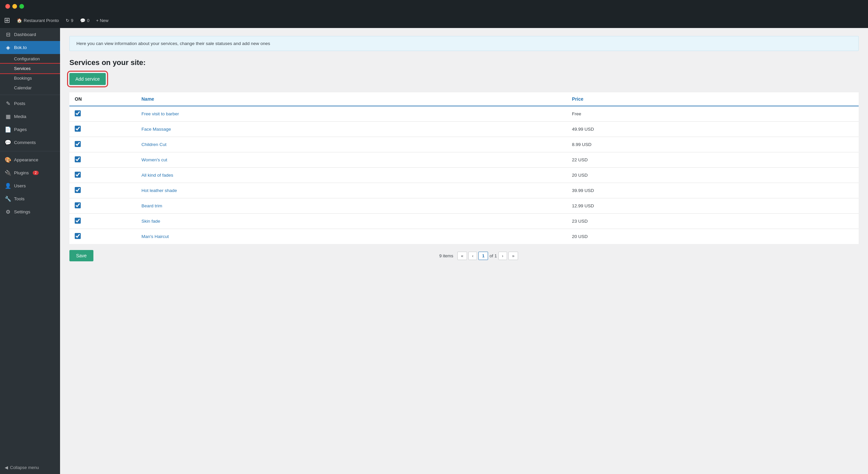 Image resolution: width=868 pixels, height=474 pixels. I want to click on minimize-button, so click(15, 6).